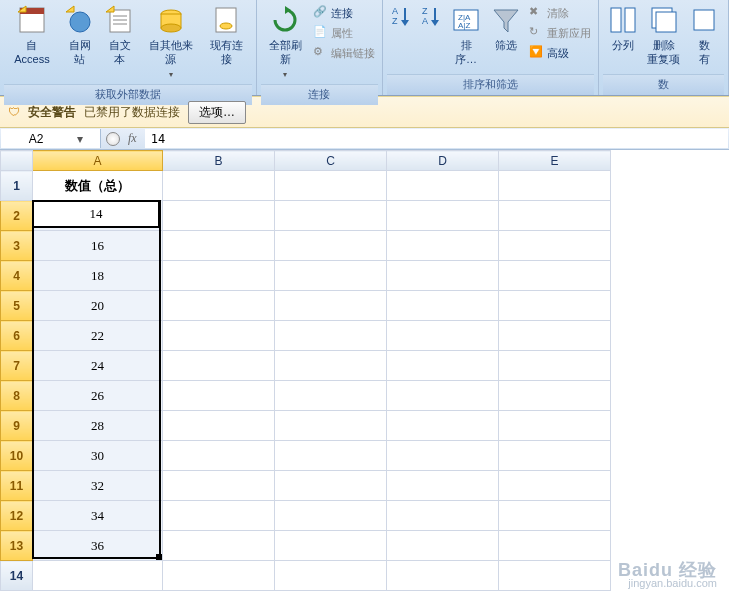 Image resolution: width=729 pixels, height=596 pixels. What do you see at coordinates (219, 216) in the screenshot?
I see `cell-B2` at bounding box center [219, 216].